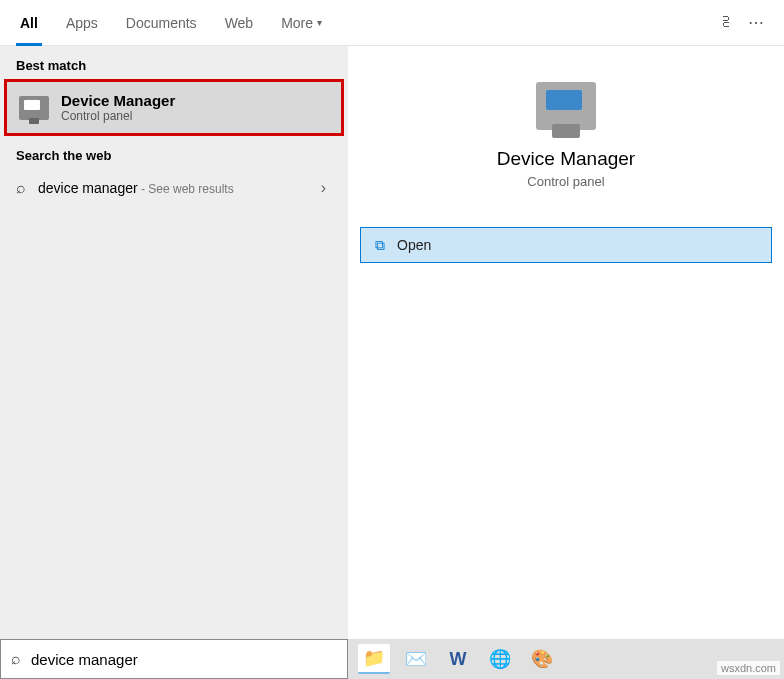 Image resolution: width=784 pixels, height=679 pixels. Describe the element at coordinates (29, 23) in the screenshot. I see `tab-all: All` at that location.